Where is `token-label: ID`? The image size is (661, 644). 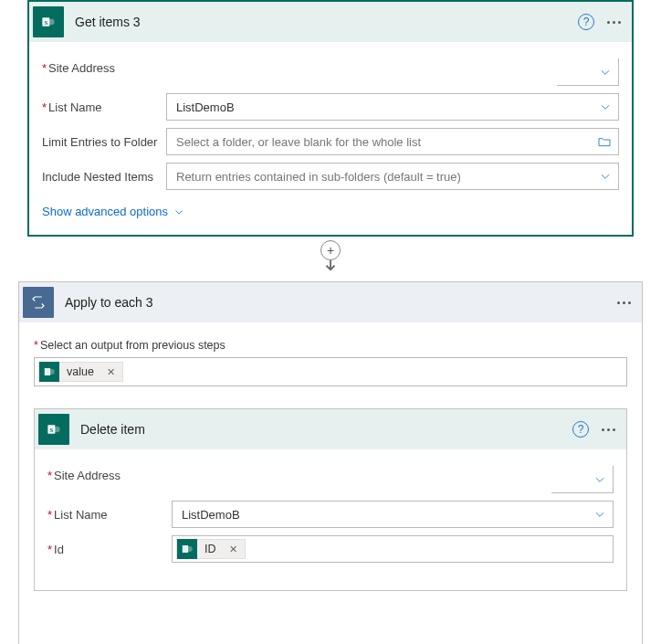 token-label: ID is located at coordinates (210, 549).